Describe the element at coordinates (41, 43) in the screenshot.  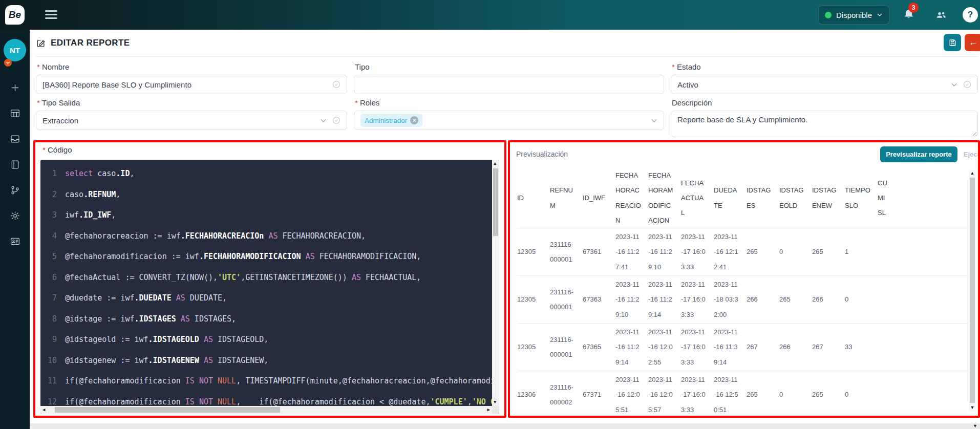
I see `edit-icon` at that location.